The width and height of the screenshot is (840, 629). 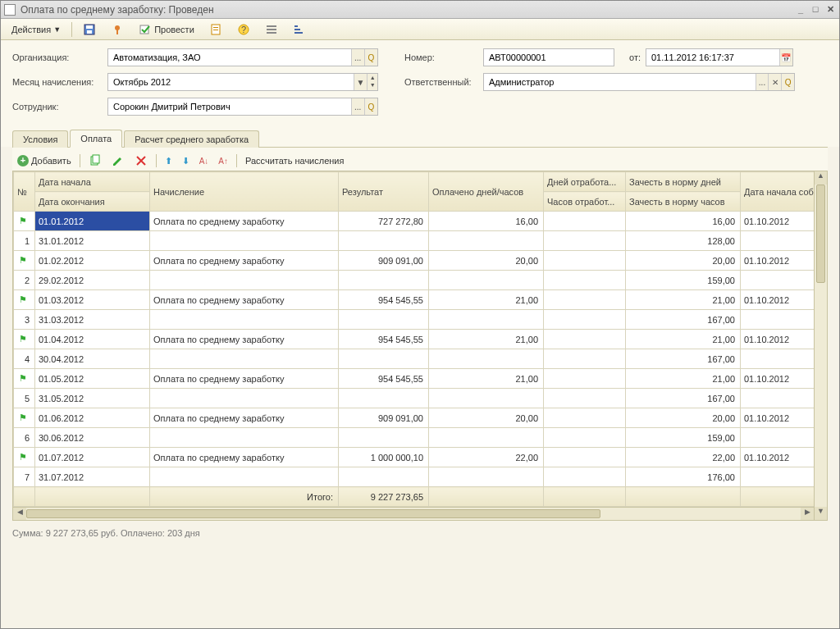 What do you see at coordinates (25, 192) in the screenshot?
I see `col-n: №` at bounding box center [25, 192].